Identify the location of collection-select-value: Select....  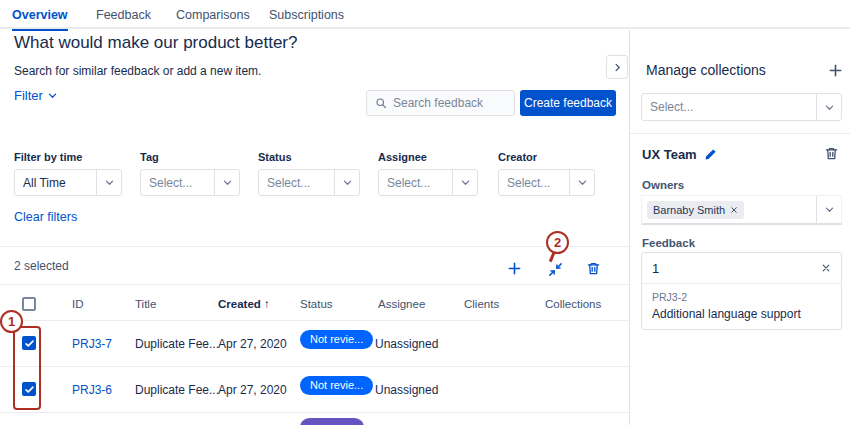
(729, 107).